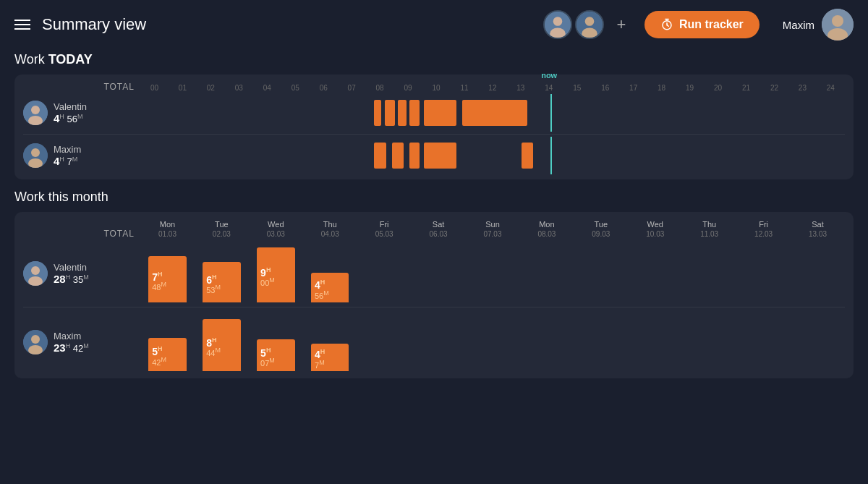 Image resolution: width=868 pixels, height=484 pixels. Describe the element at coordinates (22, 25) in the screenshot. I see `menu-icon` at that location.